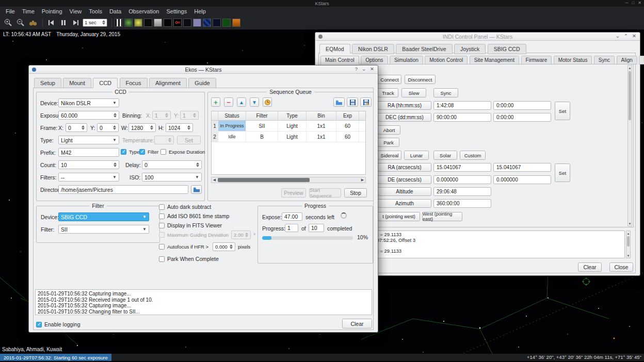  I want to click on sync-button: Sync, so click(446, 93).